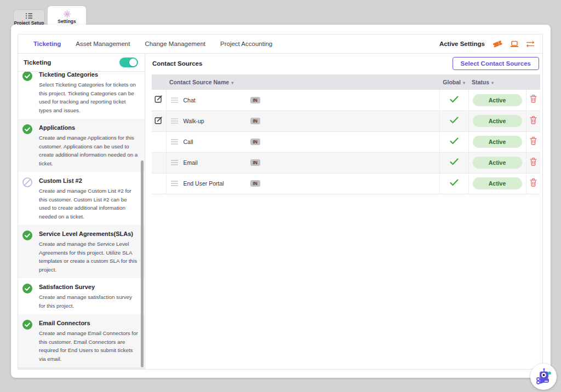 Image resolution: width=561 pixels, height=392 pixels. I want to click on sidebar-item-title: Applications, so click(89, 128).